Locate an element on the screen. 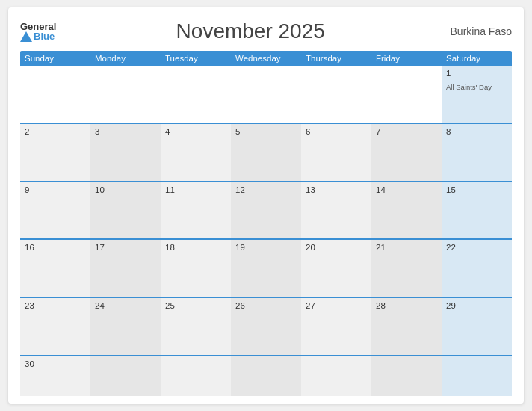  day-cell: 23 is located at coordinates (55, 327).